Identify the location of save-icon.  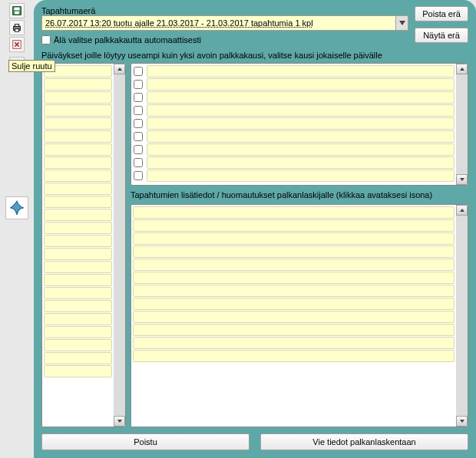
(17, 11).